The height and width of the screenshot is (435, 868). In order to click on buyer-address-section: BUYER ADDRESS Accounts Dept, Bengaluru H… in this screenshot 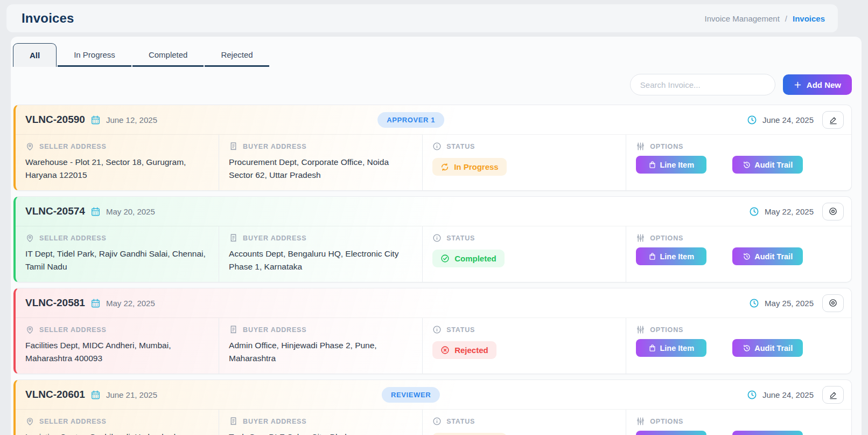, I will do `click(320, 254)`.